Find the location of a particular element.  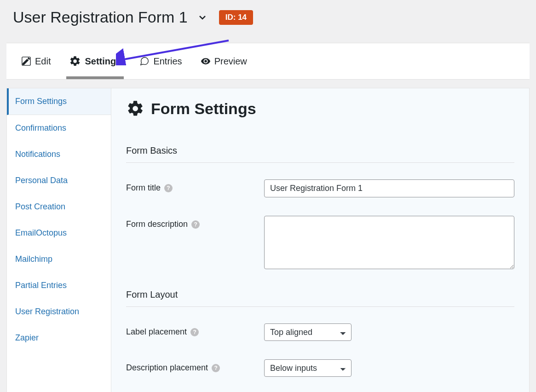

section-heading-basics: Form Basics is located at coordinates (320, 154).